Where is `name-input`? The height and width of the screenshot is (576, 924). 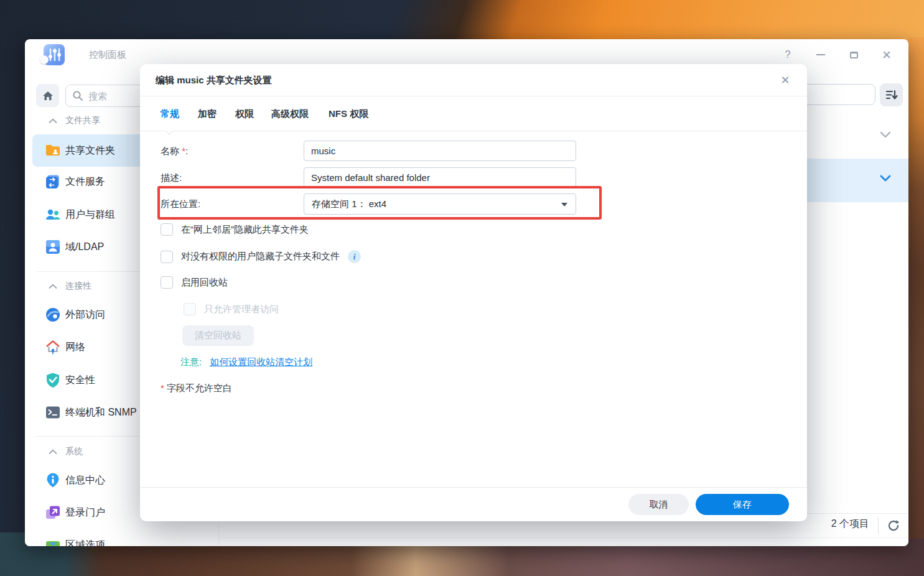 name-input is located at coordinates (440, 151).